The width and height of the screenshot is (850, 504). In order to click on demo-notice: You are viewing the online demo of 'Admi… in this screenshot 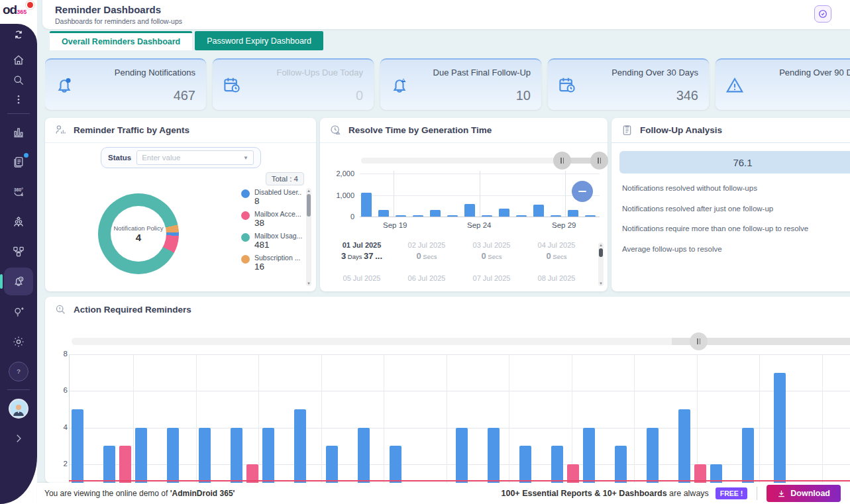, I will do `click(139, 493)`.